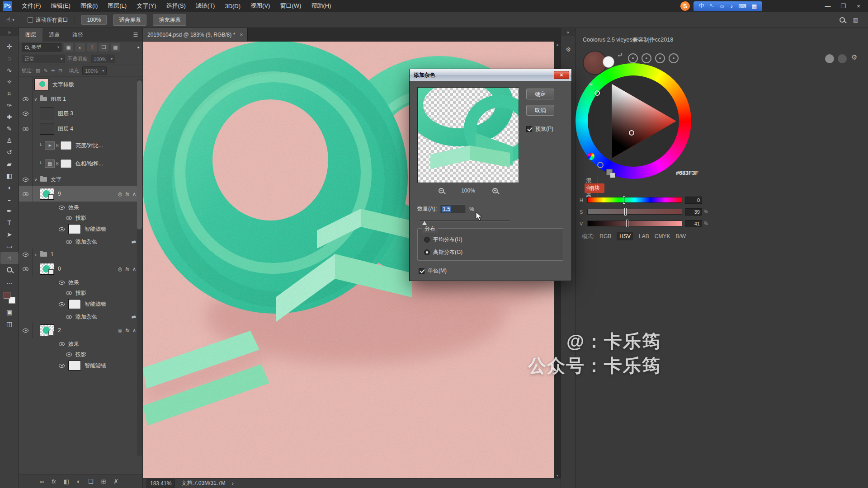  What do you see at coordinates (427, 239) in the screenshot?
I see `uniform-radio` at bounding box center [427, 239].